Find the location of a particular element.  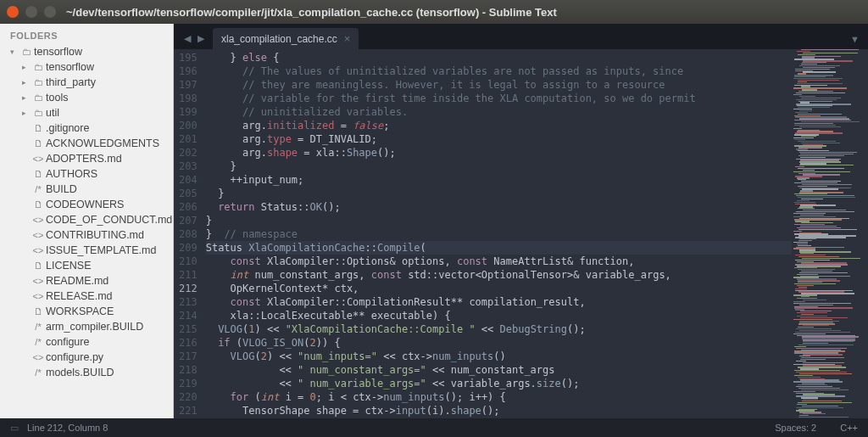

file-item: 🗋AUTHORS is located at coordinates (86, 174).